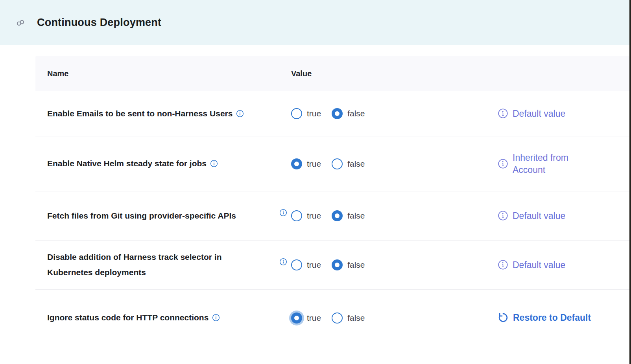 The width and height of the screenshot is (631, 364). What do you see at coordinates (551, 164) in the screenshot?
I see `status-link-label: Inherited from Account` at bounding box center [551, 164].